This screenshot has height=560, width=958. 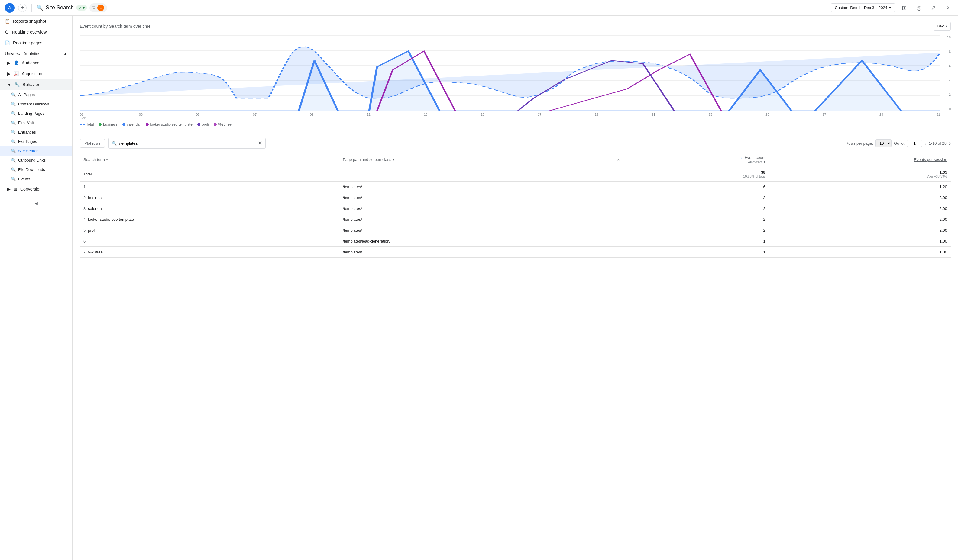 What do you see at coordinates (899, 143) in the screenshot?
I see `goto-label: Go to:` at bounding box center [899, 143].